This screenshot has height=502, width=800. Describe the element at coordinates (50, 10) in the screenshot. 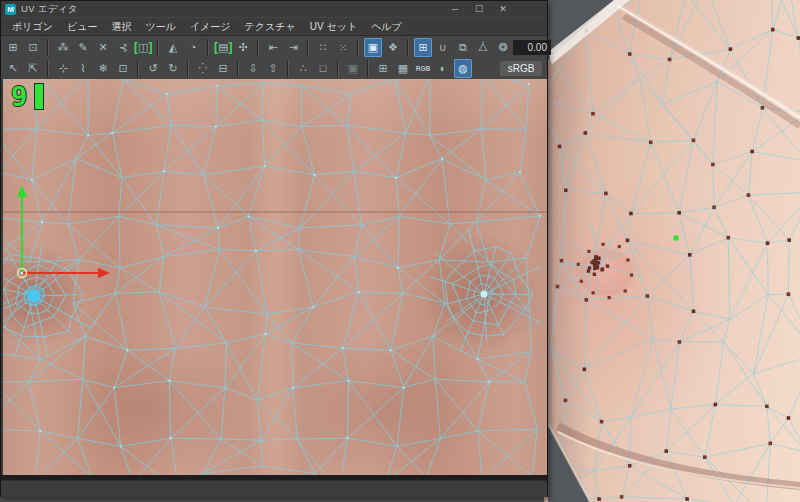

I see `window-title: UV エディタ` at that location.